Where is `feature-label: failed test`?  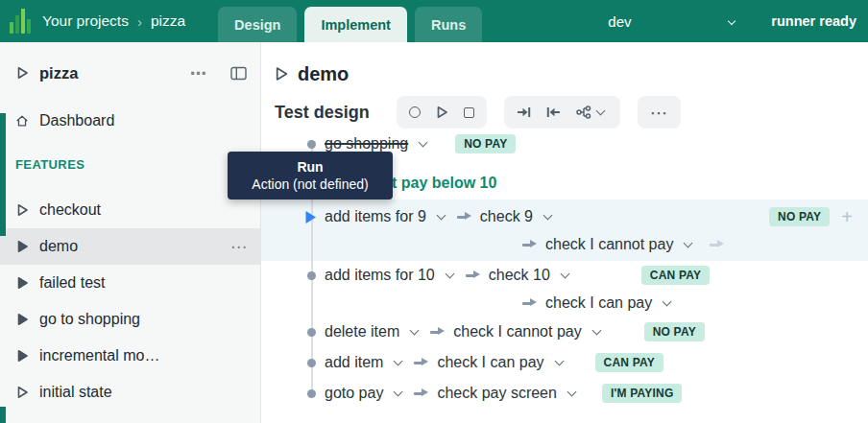 feature-label: failed test is located at coordinates (72, 283).